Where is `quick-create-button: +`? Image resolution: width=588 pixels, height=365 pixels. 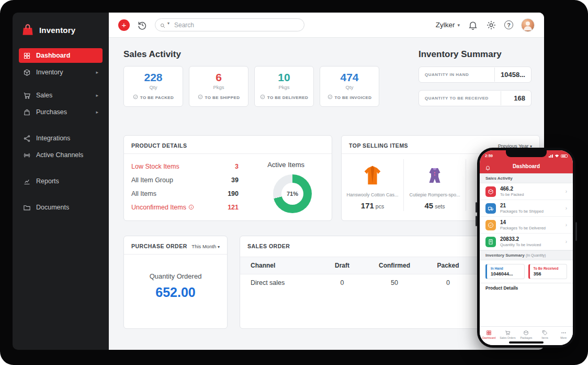
quick-create-button: + is located at coordinates (124, 25).